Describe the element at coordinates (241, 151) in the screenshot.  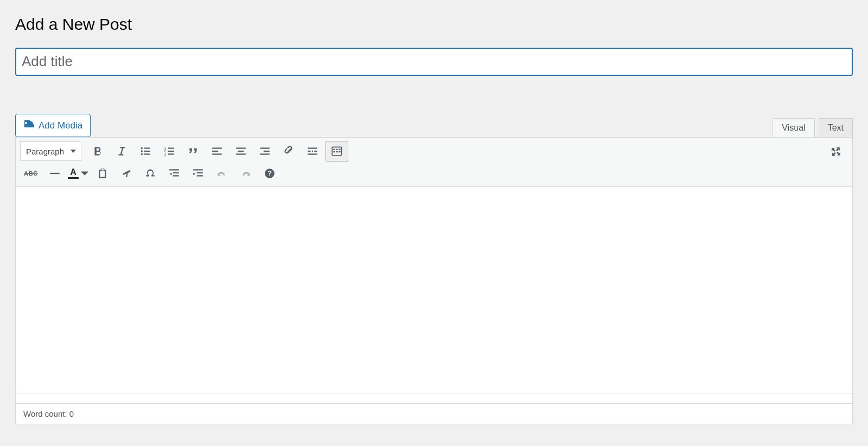
I see `align-center-button` at that location.